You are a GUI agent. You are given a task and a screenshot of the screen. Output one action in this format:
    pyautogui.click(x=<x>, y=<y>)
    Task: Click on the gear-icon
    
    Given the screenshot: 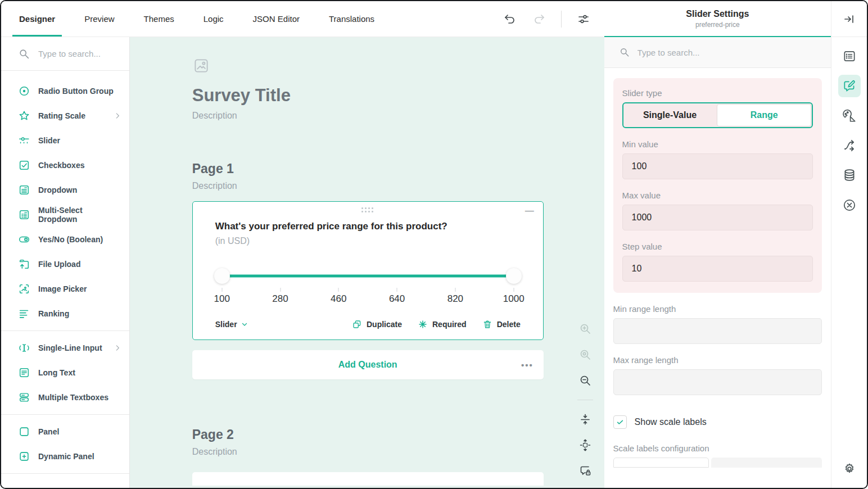 What is the action you would take?
    pyautogui.click(x=849, y=469)
    